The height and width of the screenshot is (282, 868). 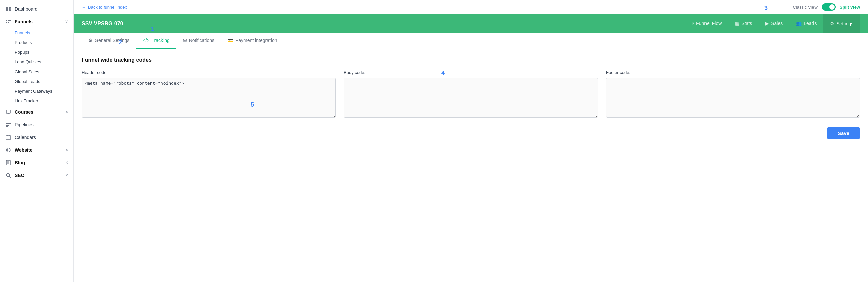 What do you see at coordinates (471, 94) in the screenshot?
I see `body-code-field: Body code:` at bounding box center [471, 94].